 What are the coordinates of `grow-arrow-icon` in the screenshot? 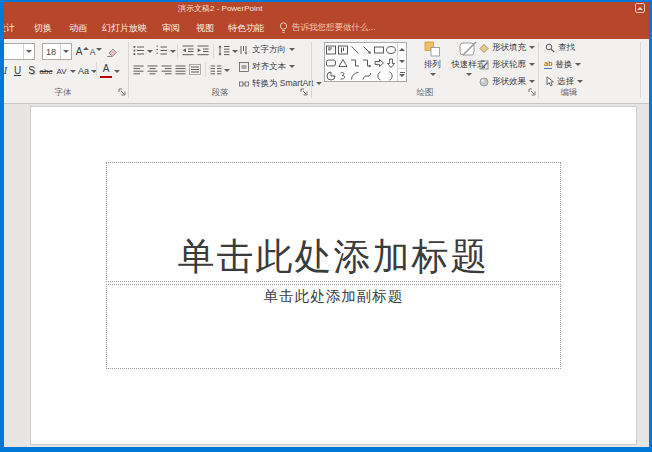 It's located at (86, 48).